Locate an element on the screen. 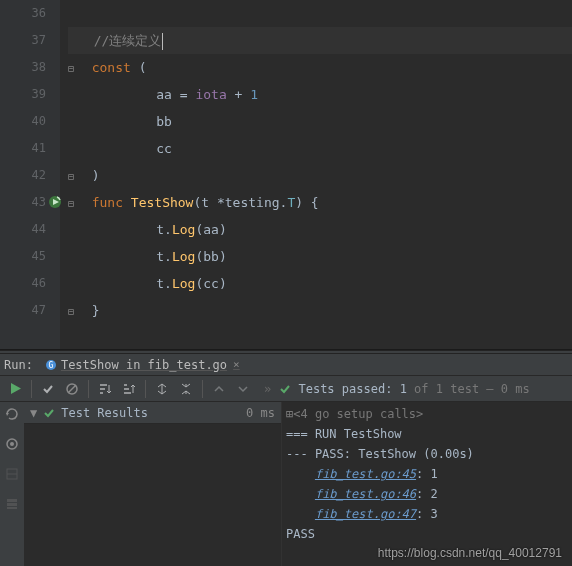 Image resolution: width=572 pixels, height=566 pixels. run-side-tools is located at coordinates (12, 484).